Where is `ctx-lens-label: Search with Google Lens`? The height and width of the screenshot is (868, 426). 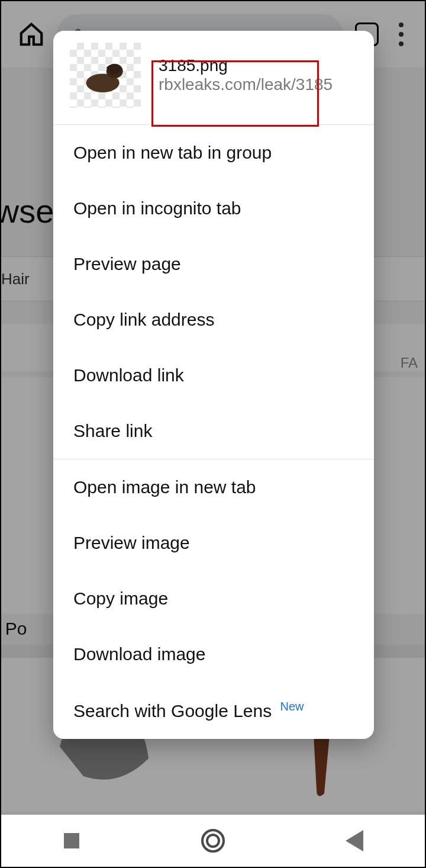
ctx-lens-label: Search with Google Lens is located at coordinates (173, 711).